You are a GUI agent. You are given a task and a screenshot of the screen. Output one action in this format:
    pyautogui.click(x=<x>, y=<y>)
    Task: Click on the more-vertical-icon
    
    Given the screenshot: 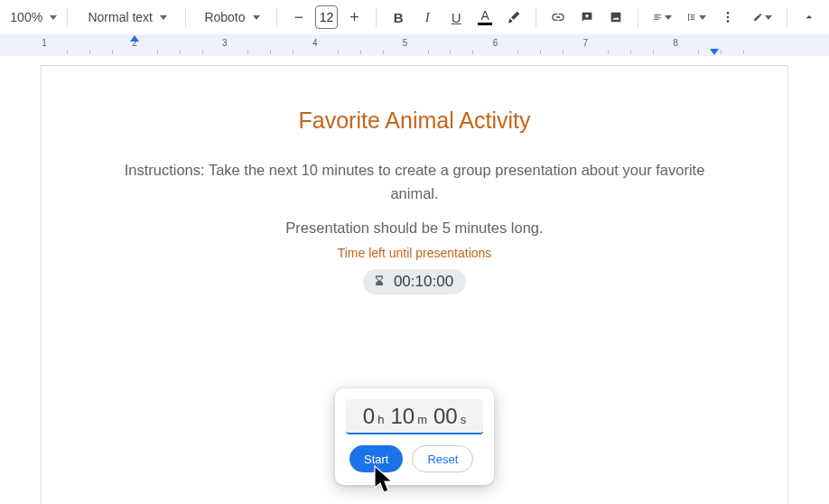 What is the action you would take?
    pyautogui.click(x=728, y=17)
    